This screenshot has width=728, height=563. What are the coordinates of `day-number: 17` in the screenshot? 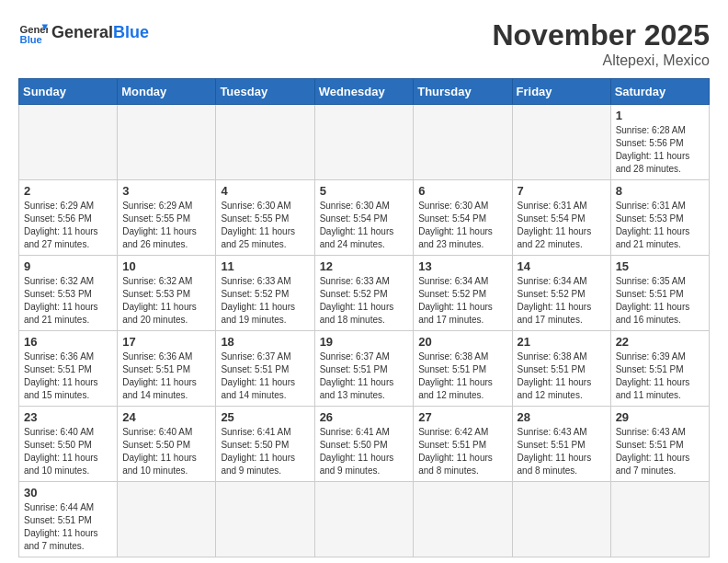 It's located at (166, 342).